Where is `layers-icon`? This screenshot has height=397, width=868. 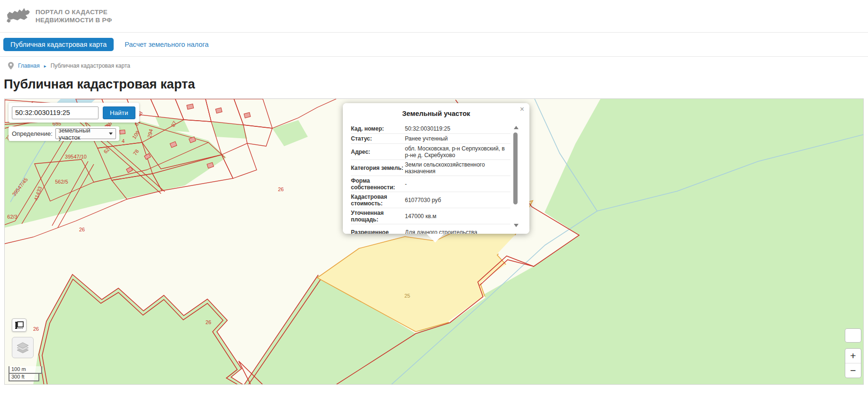 layers-icon is located at coordinates (23, 348).